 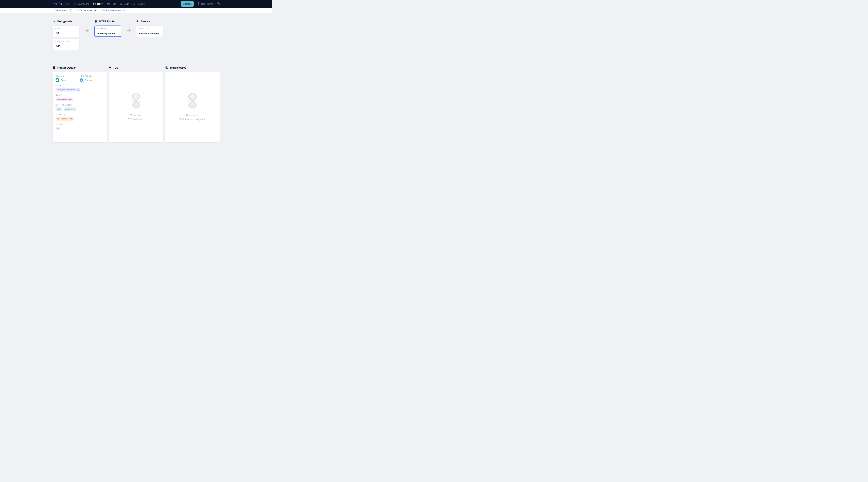 I want to click on router-name: whoami@docker, so click(x=108, y=33).